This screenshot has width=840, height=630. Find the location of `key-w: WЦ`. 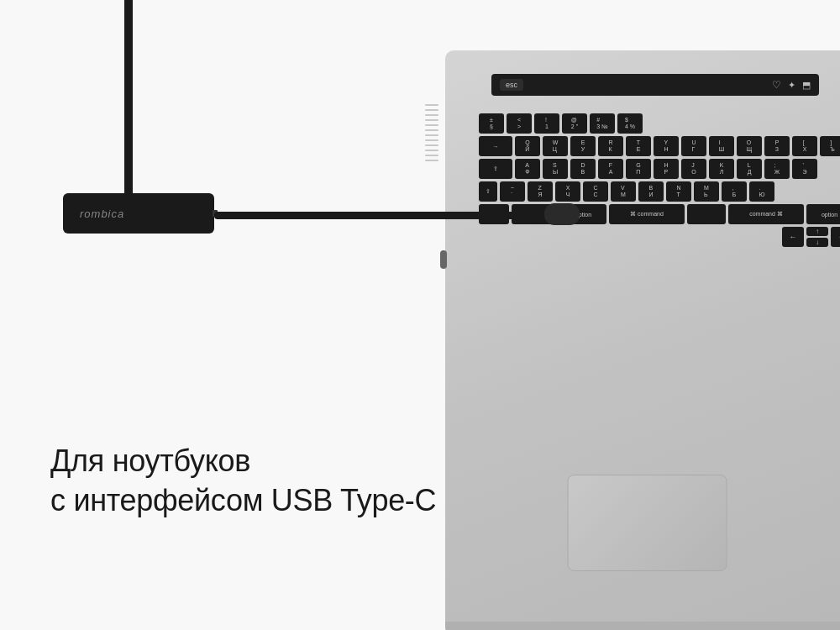

key-w: WЦ is located at coordinates (555, 146).